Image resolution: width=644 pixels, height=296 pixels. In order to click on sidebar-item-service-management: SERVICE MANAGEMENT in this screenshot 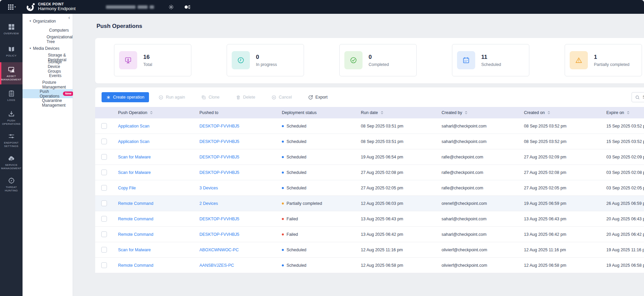, I will do `click(11, 162)`.